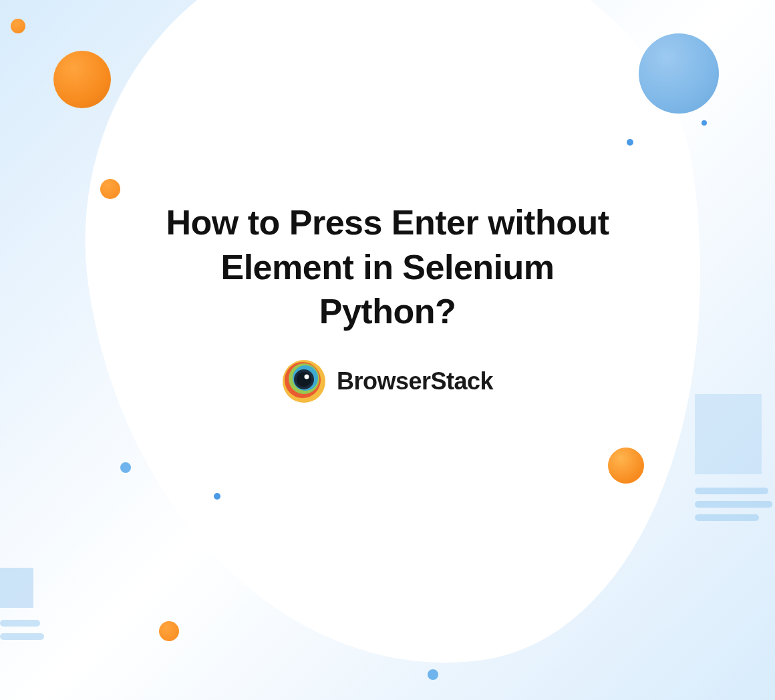 This screenshot has width=775, height=700. Describe the element at coordinates (23, 607) in the screenshot. I see `decorative-lines-left` at that location.